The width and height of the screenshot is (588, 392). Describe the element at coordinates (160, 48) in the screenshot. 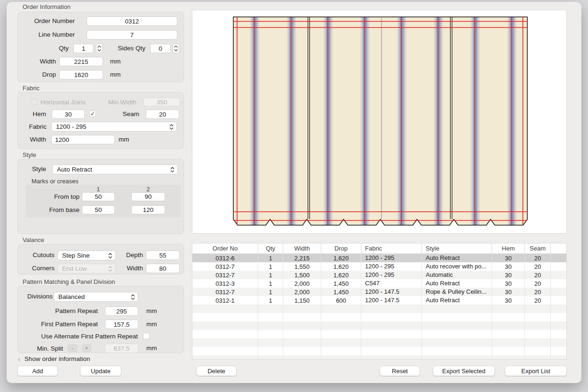

I see `sides-qty-field` at that location.